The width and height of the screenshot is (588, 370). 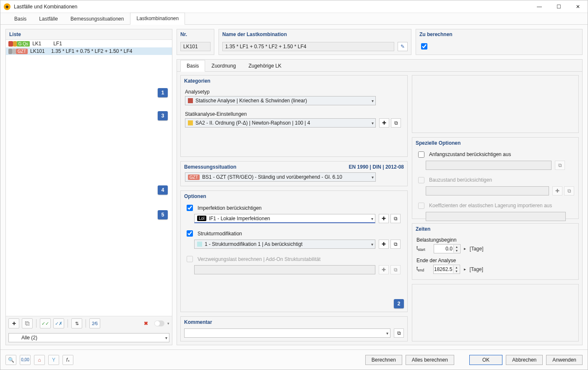 What do you see at coordinates (7, 7) in the screenshot?
I see `app-icon: ◆` at bounding box center [7, 7].